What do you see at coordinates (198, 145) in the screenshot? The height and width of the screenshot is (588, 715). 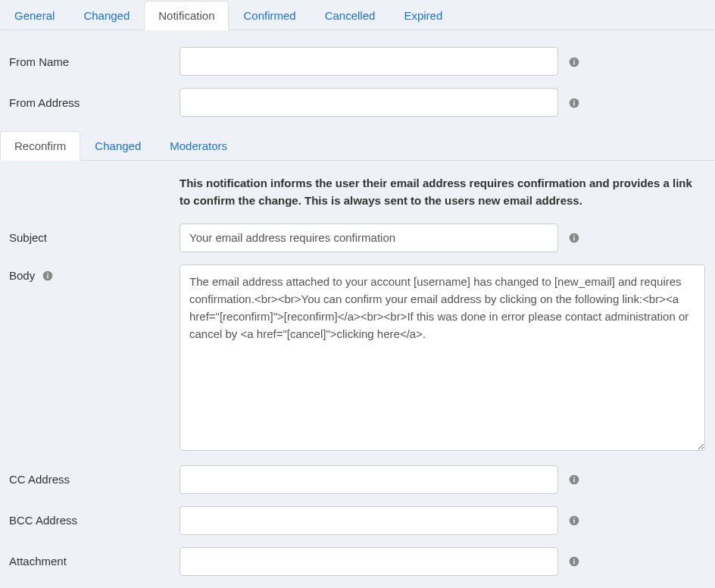 I see `subtab-moderators: Moderators` at bounding box center [198, 145].